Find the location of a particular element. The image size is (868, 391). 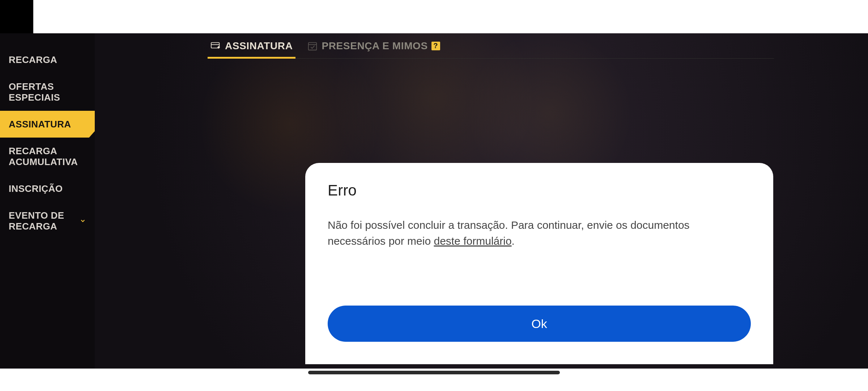

sidebar-item-inscricao: INSCRIÇÃO is located at coordinates (47, 189).